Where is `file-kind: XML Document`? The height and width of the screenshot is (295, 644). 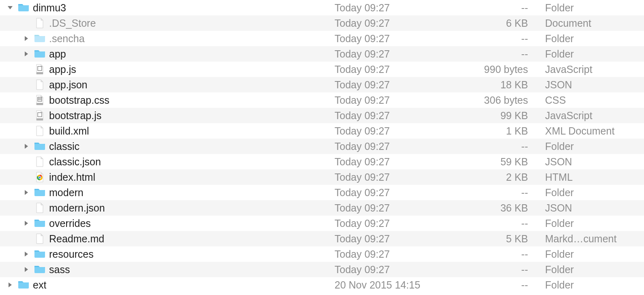 file-kind: XML Document is located at coordinates (594, 131).